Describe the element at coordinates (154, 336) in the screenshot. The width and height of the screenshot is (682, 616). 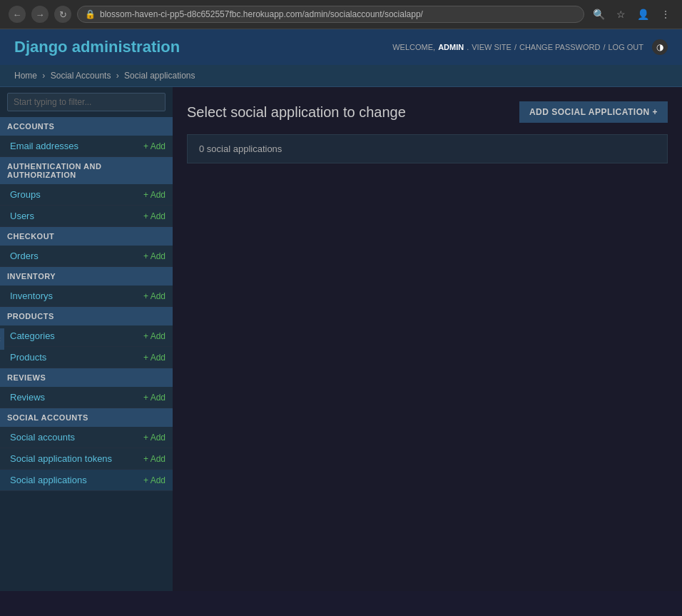
I see `categories-add: + Add` at that location.